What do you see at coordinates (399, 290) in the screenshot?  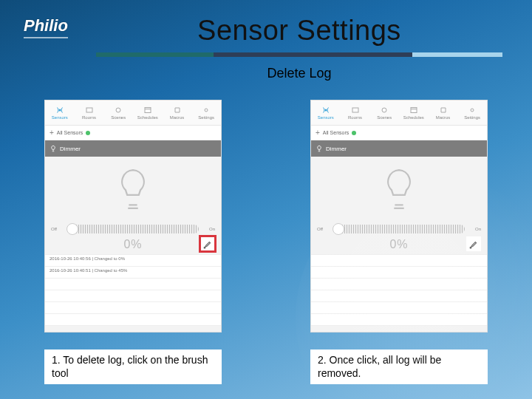 I see `log-list` at bounding box center [399, 290].